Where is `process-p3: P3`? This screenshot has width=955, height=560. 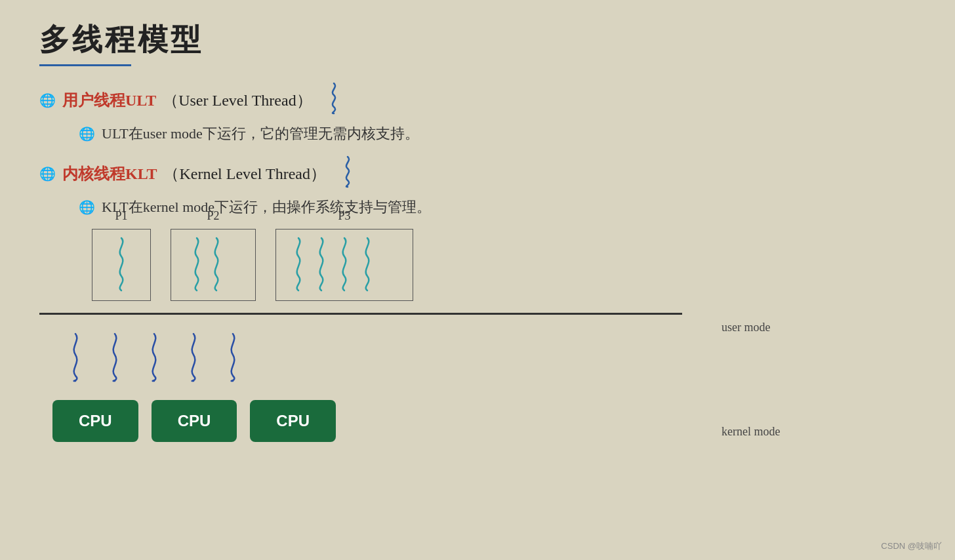
process-p3: P3 is located at coordinates (344, 265).